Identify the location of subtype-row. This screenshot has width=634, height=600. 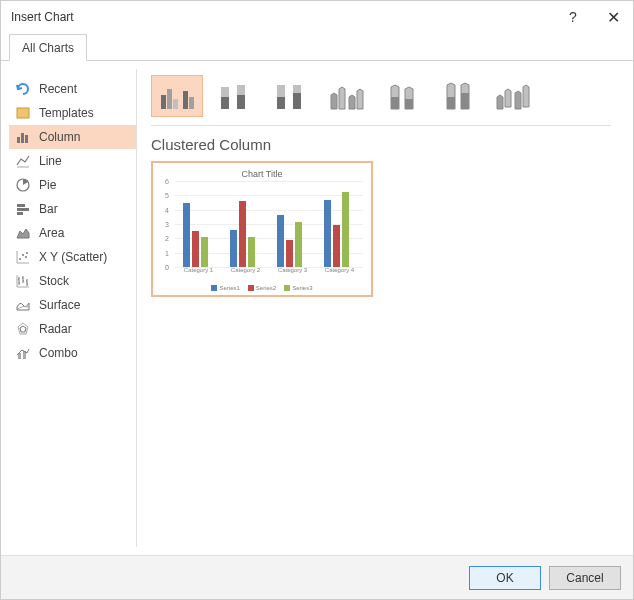
(381, 96).